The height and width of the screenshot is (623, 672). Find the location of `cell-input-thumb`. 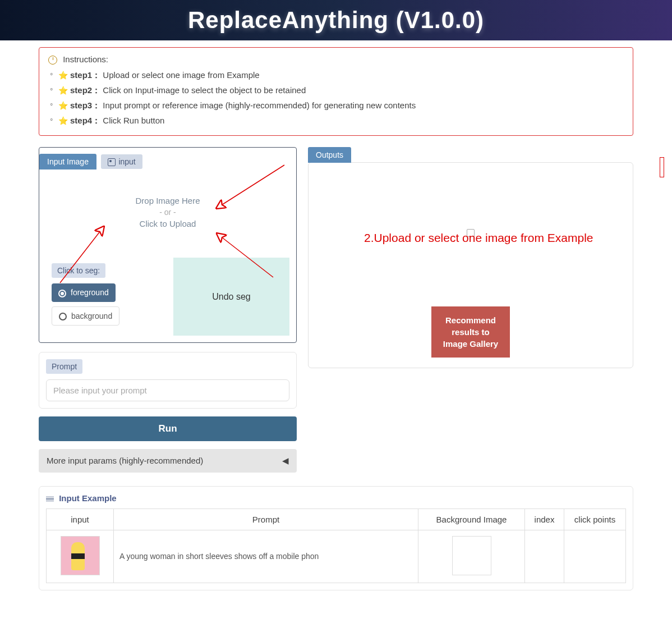

cell-input-thumb is located at coordinates (80, 556).